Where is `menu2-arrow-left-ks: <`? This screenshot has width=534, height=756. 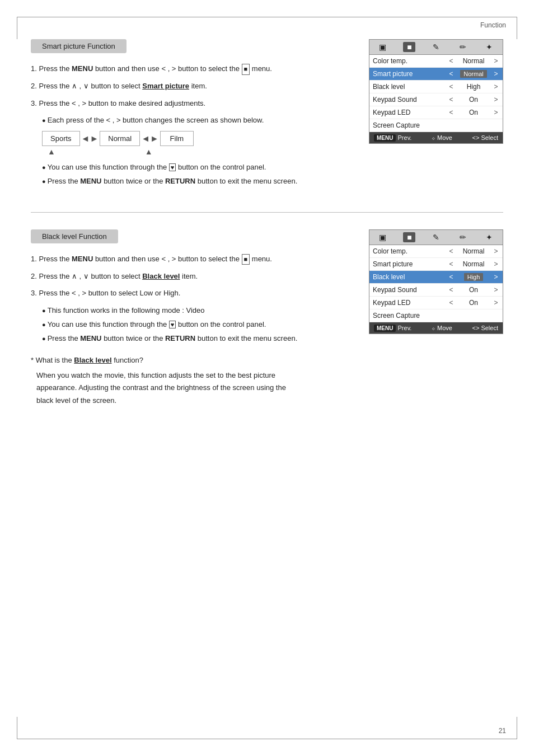 menu2-arrow-left-ks: < is located at coordinates (451, 290).